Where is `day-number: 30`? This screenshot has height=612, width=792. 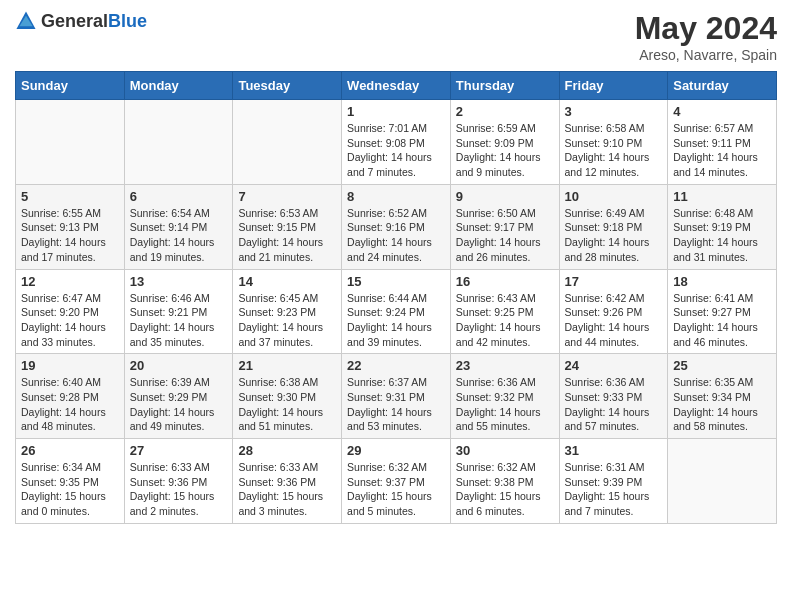
day-number: 30 is located at coordinates (505, 450).